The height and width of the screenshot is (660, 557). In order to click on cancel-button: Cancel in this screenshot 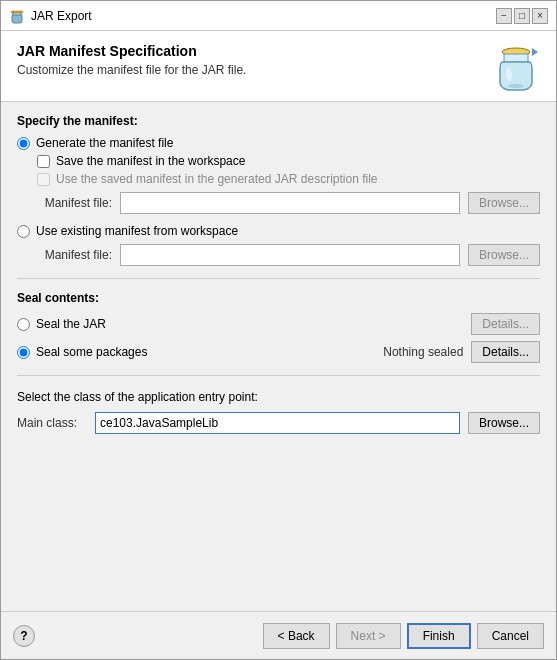, I will do `click(510, 636)`.